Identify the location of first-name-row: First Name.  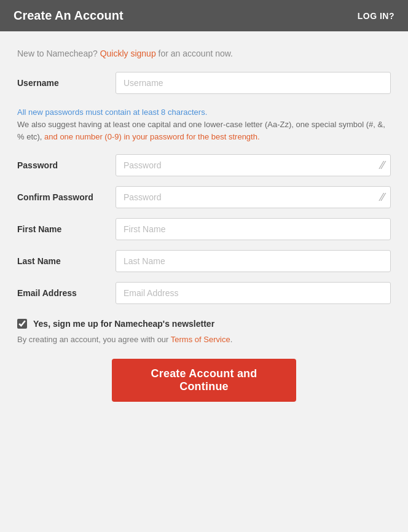
(204, 229).